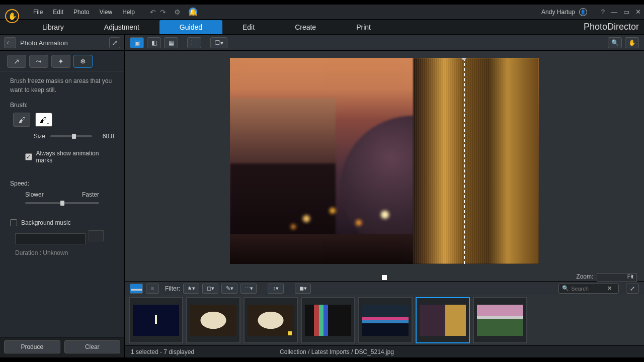 Image resolution: width=644 pixels, height=362 pixels. I want to click on pan-tool-icon: ✋, so click(632, 43).